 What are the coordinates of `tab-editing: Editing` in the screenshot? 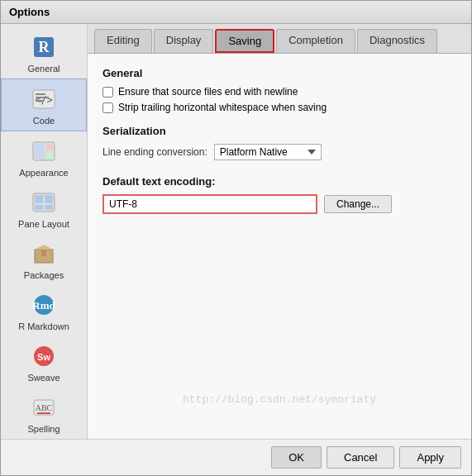 It's located at (123, 41).